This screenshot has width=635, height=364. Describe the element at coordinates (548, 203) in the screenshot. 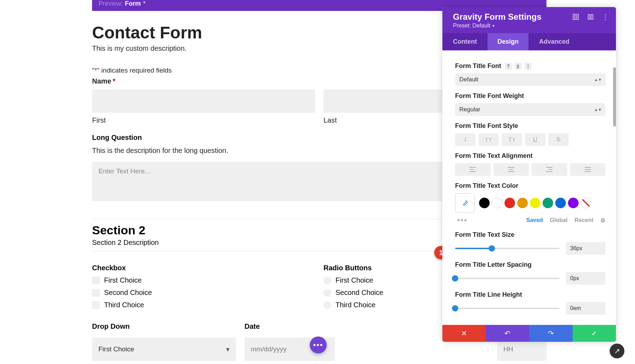

I see `swatch-green` at that location.